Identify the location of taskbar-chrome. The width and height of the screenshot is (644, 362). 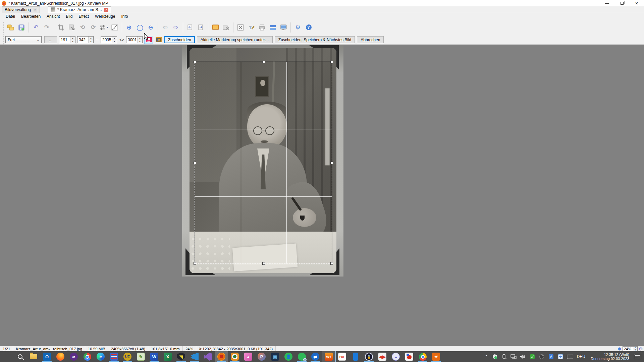
(87, 357).